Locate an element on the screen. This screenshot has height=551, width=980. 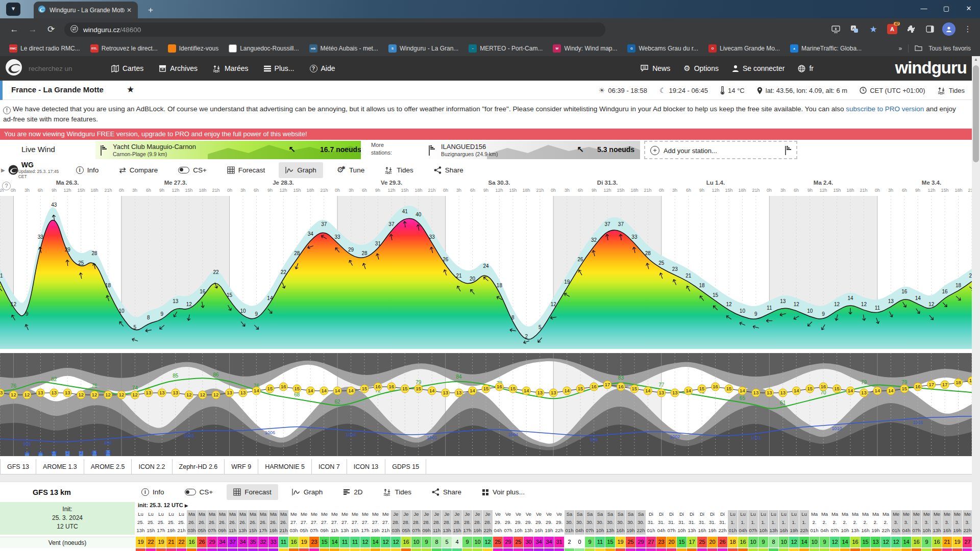
wind-cell: 11 is located at coordinates (600, 542).